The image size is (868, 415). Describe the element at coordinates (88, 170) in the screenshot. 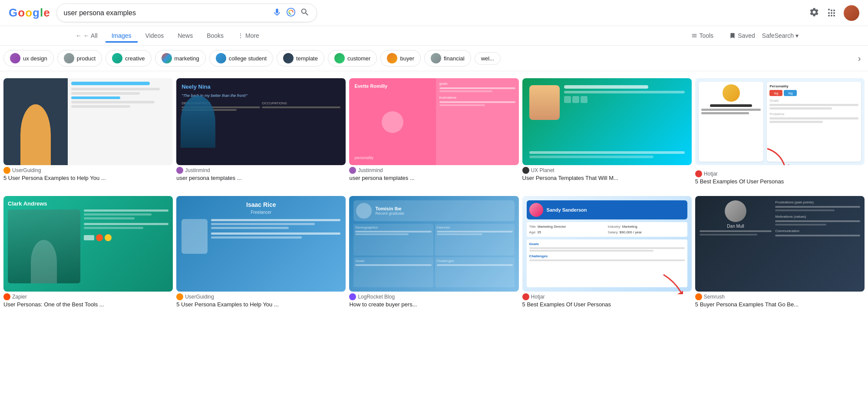

I see `source-info-1-1: UserGuiding` at that location.